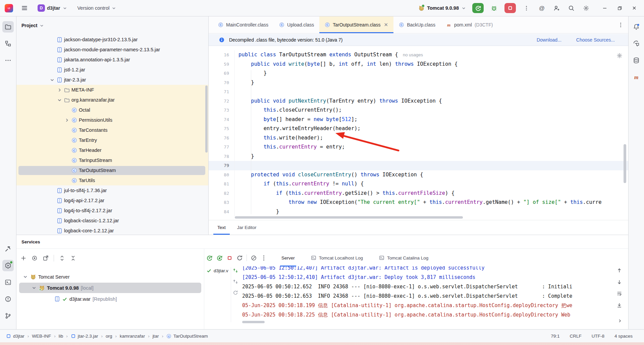 This screenshot has width=644, height=345. What do you see at coordinates (113, 150) in the screenshot?
I see `project-tree-item: CTarHeader` at bounding box center [113, 150].